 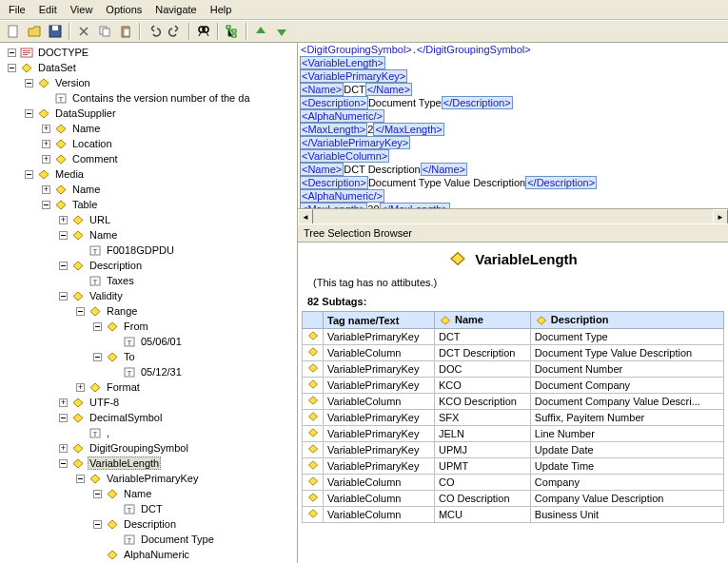 I want to click on tree-node: DataSet, so click(x=148, y=68).